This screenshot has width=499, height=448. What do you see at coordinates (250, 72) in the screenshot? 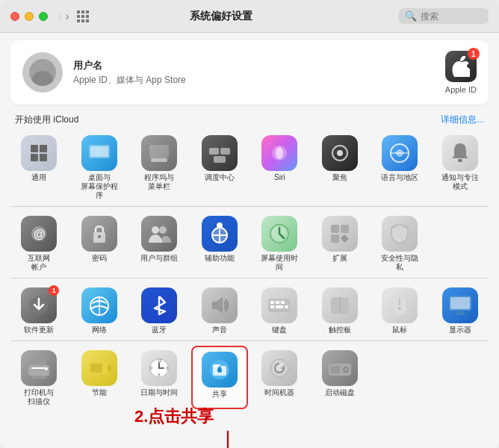
I see `profile-section: 用户名 Apple ID、媒体与 App Store 1 Apple ID` at bounding box center [250, 72].